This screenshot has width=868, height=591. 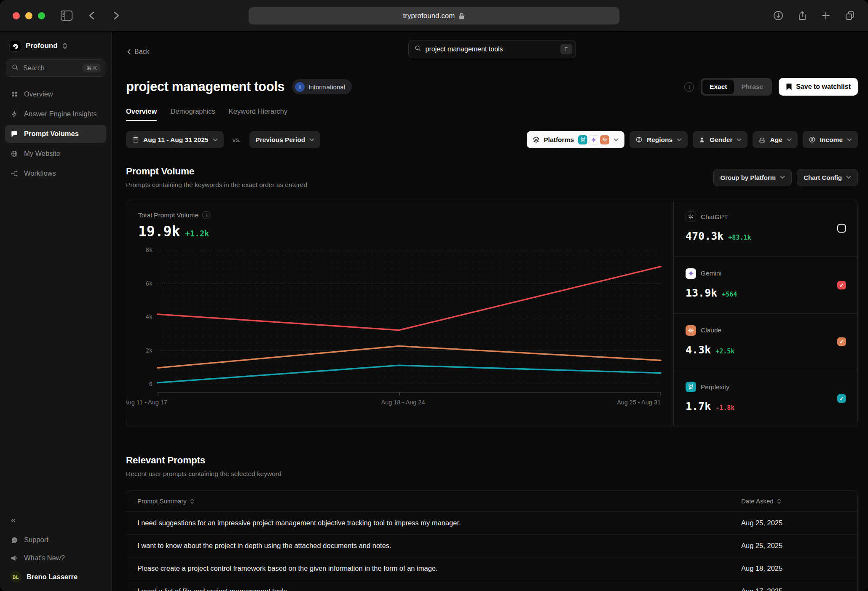 I want to click on group-by-platform-button: Group by Platform, so click(x=753, y=178).